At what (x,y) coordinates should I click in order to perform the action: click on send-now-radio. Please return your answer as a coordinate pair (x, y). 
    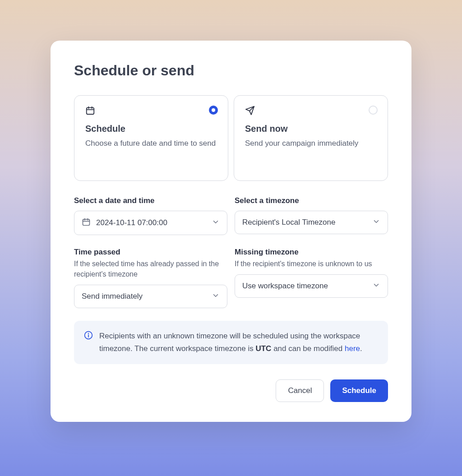
    Looking at the image, I should click on (373, 110).